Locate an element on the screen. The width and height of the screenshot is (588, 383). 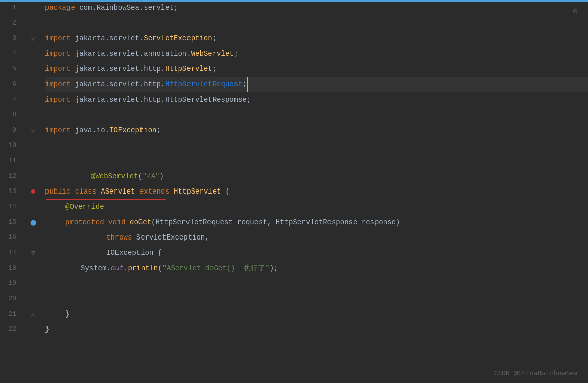
ln-20: 20 is located at coordinates (13, 299).